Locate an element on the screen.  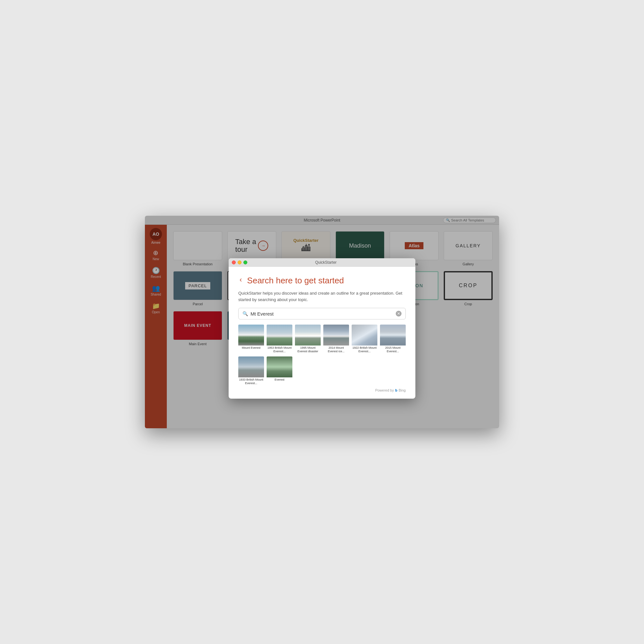
bing-text: Bing is located at coordinates (402, 390).